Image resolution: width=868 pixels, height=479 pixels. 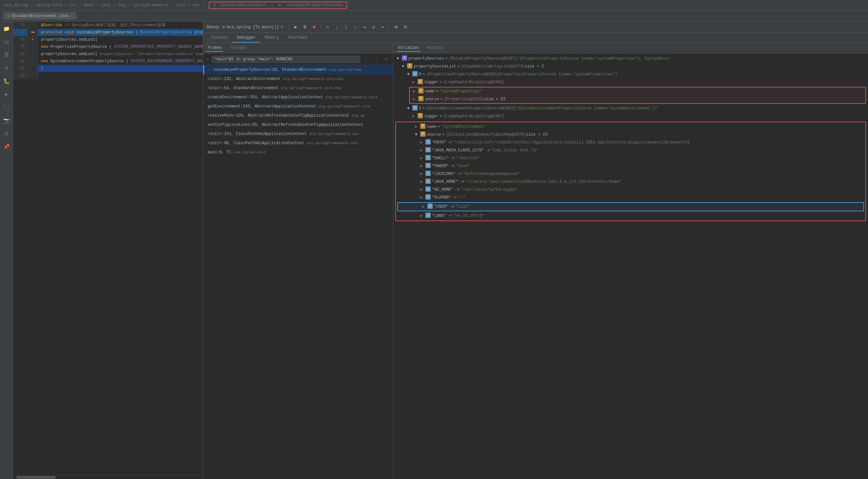 What do you see at coordinates (423, 190) in the screenshot?
I see `expand-ke-home: ▶` at bounding box center [423, 190].